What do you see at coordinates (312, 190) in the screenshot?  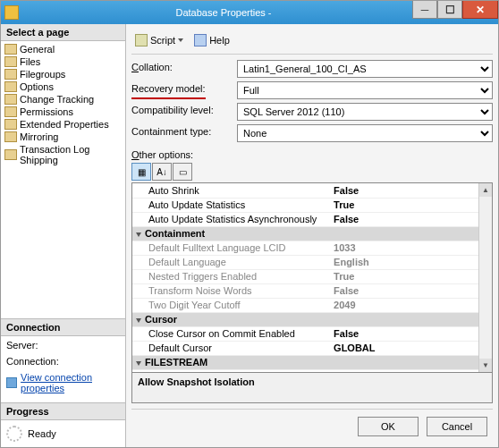 I see `grid-row: Auto ShrinkFalse` at bounding box center [312, 190].